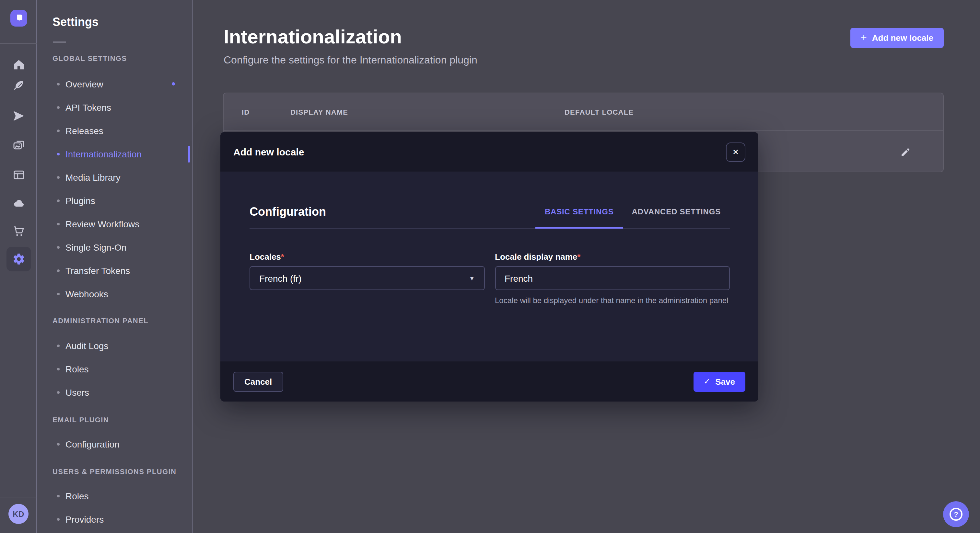 The height and width of the screenshot is (533, 980). Describe the element at coordinates (88, 107) in the screenshot. I see `sidebar-item-label: API Tokens` at that location.